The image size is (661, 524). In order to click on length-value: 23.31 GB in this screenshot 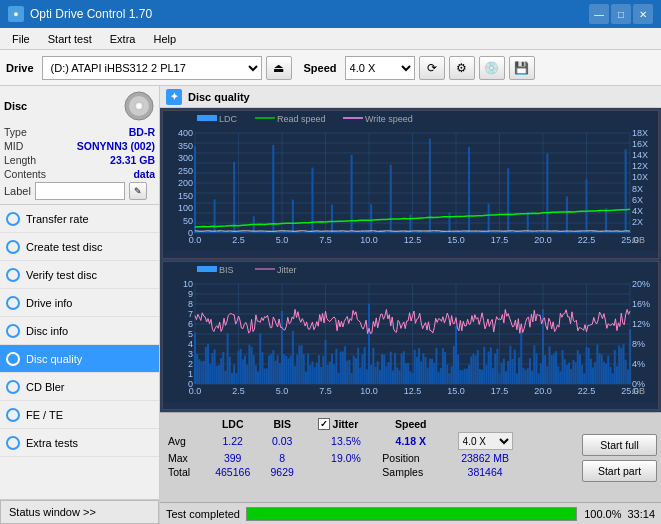, I will do `click(132, 160)`.